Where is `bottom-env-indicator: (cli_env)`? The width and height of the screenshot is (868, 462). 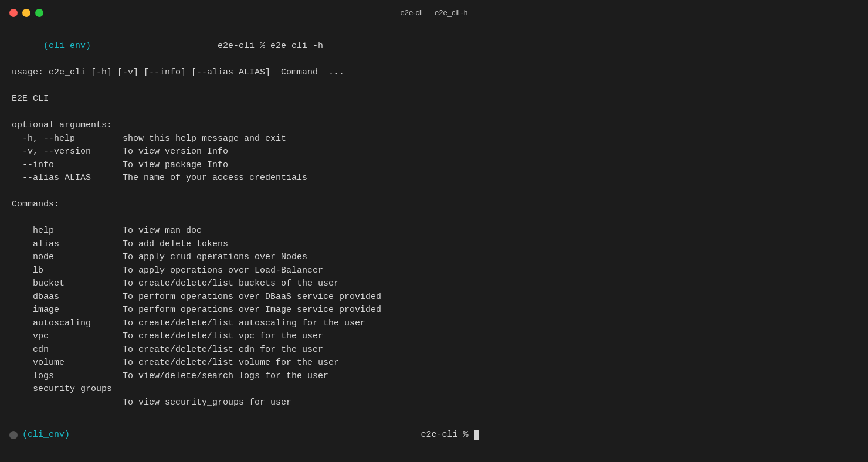
bottom-env-indicator: (cli_env) is located at coordinates (46, 435).